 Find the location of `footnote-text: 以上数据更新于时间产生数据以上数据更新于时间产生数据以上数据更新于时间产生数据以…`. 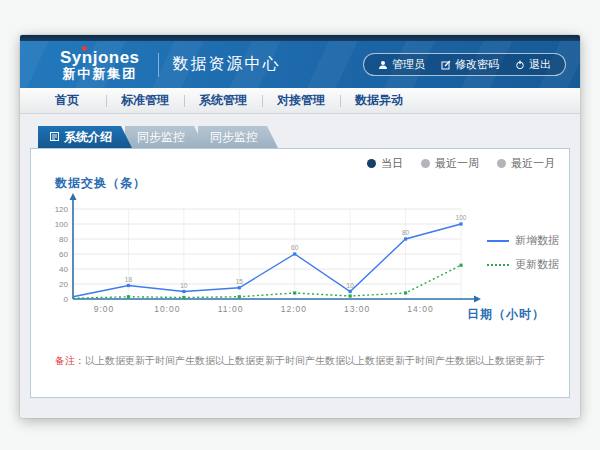

footnote-text: 以上数据更新于时间产生数据以上数据更新于时间产生数据以上数据更新于时间产生数据以… is located at coordinates (315, 360).